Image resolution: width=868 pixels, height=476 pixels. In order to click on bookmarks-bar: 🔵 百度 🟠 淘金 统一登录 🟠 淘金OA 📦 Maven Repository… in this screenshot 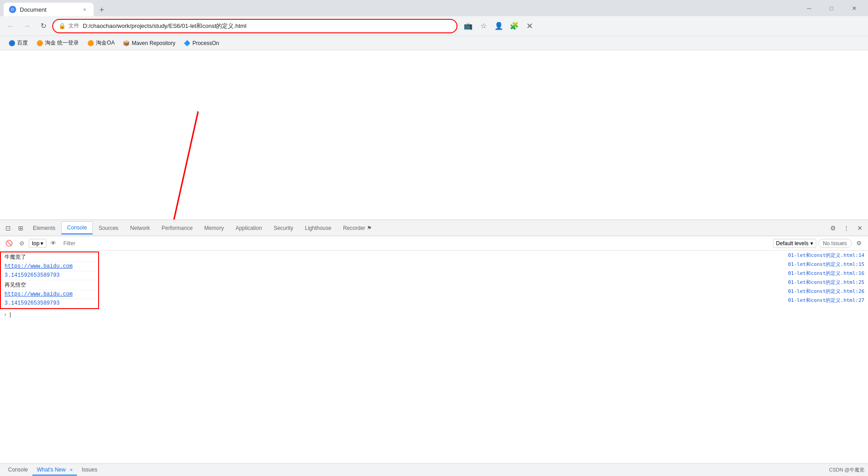, I will do `click(434, 43)`.